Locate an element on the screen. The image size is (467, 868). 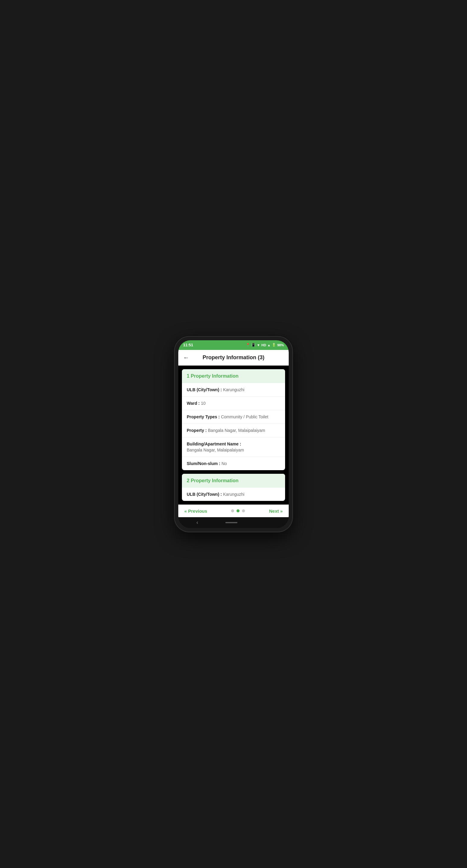
hd-label: HD is located at coordinates (264, 345).